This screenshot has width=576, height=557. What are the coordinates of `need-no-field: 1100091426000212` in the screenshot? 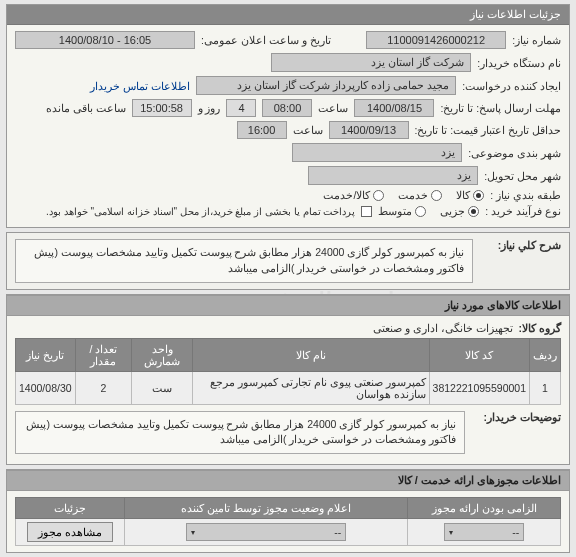 It's located at (436, 40).